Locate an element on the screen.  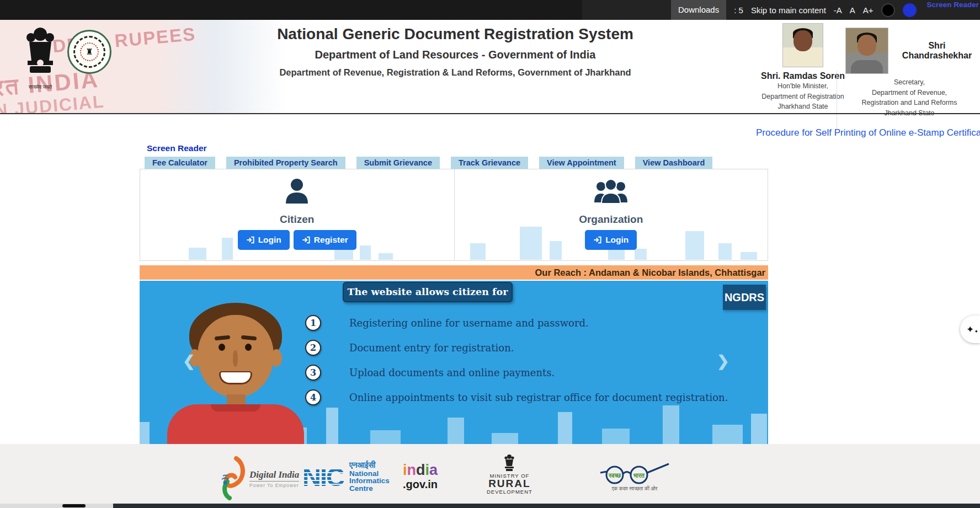
organization-login-button: Login is located at coordinates (611, 240).